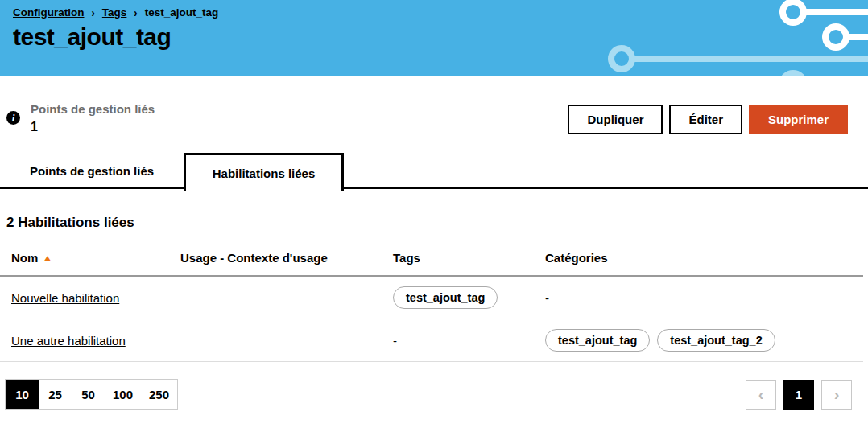 This screenshot has width=868, height=432. I want to click on table-row: Nouvelle habilitation test_ajout_tag -, so click(432, 298).